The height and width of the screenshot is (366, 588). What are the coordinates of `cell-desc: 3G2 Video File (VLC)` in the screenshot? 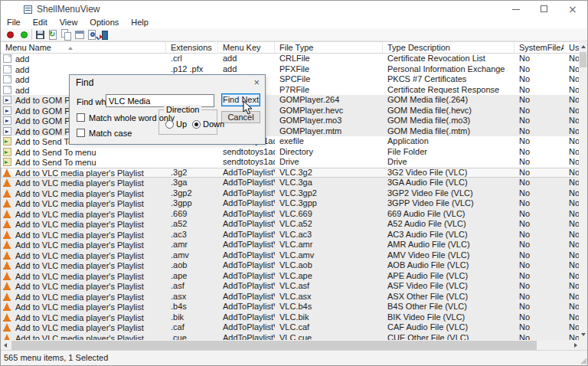 It's located at (449, 173).